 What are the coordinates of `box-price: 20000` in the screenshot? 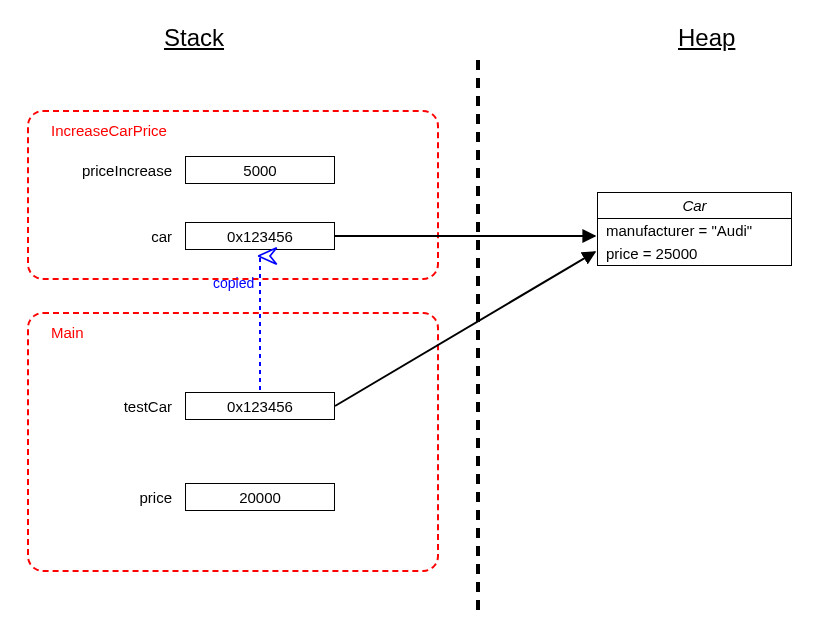 It's located at (260, 497).